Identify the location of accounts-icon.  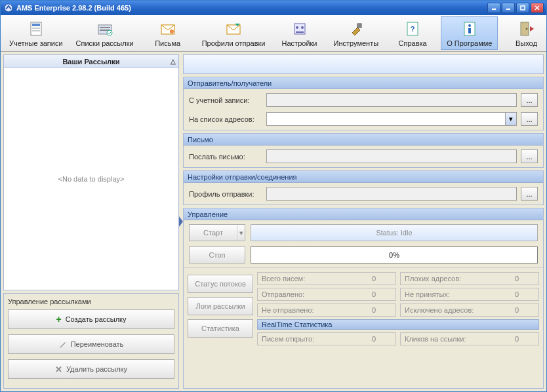
(36, 29).